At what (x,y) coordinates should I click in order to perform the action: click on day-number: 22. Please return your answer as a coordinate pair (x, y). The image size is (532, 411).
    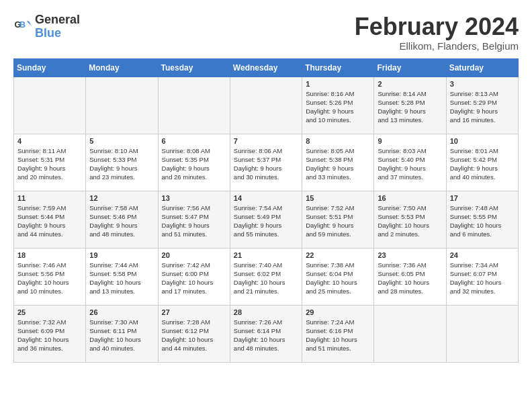
    Looking at the image, I should click on (338, 255).